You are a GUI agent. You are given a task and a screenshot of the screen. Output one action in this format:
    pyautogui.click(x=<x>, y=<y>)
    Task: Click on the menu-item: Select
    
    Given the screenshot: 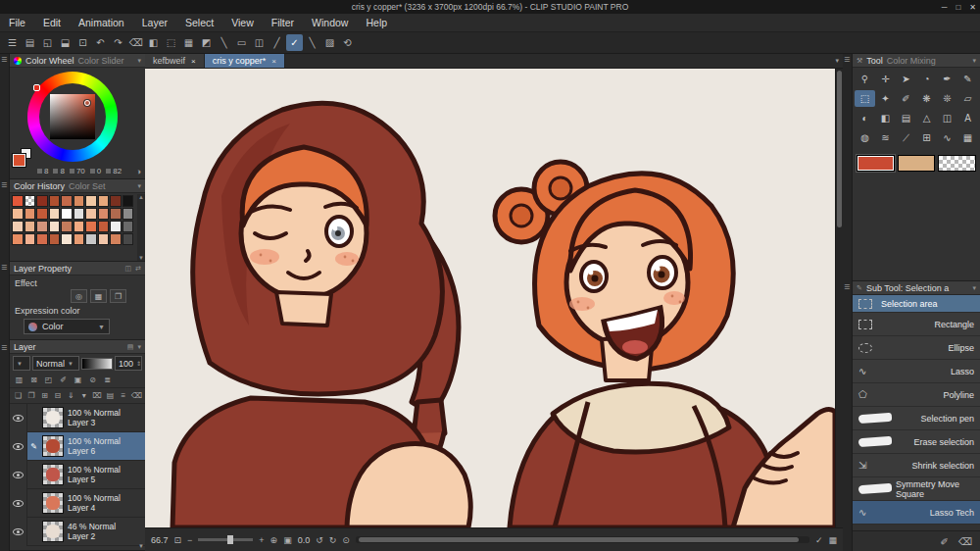 What is the action you would take?
    pyautogui.click(x=200, y=23)
    